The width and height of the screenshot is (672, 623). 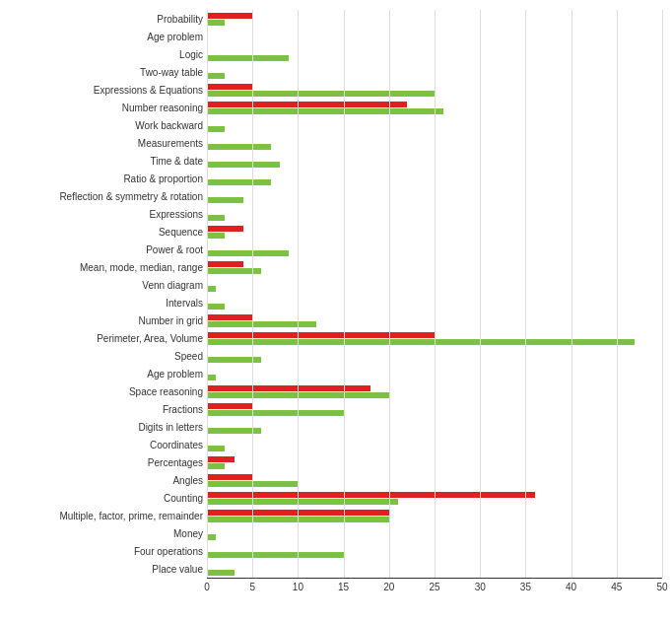 I want to click on y-label: Intervals, so click(x=108, y=303).